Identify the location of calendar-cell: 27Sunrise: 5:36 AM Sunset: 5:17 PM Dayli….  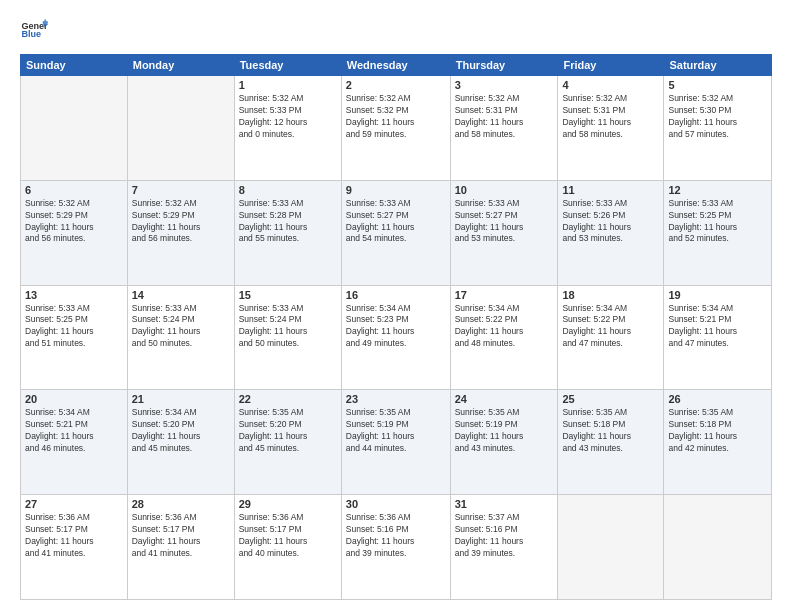
(74, 548).